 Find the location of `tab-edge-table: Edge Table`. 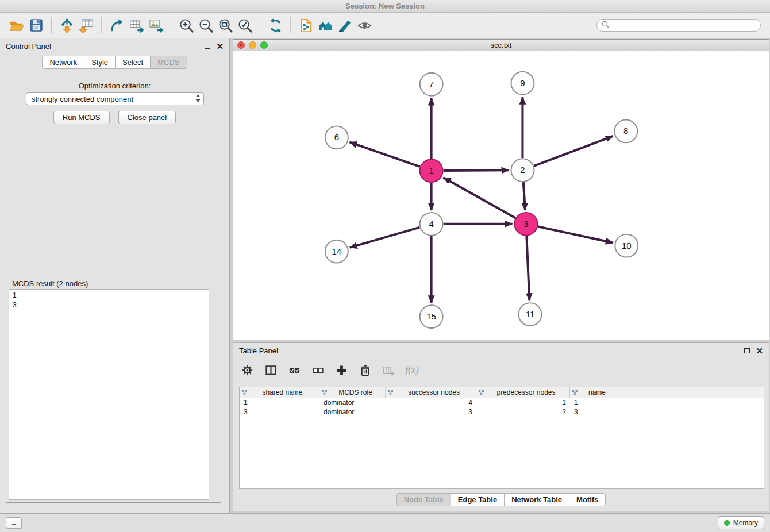

tab-edge-table: Edge Table is located at coordinates (478, 500).